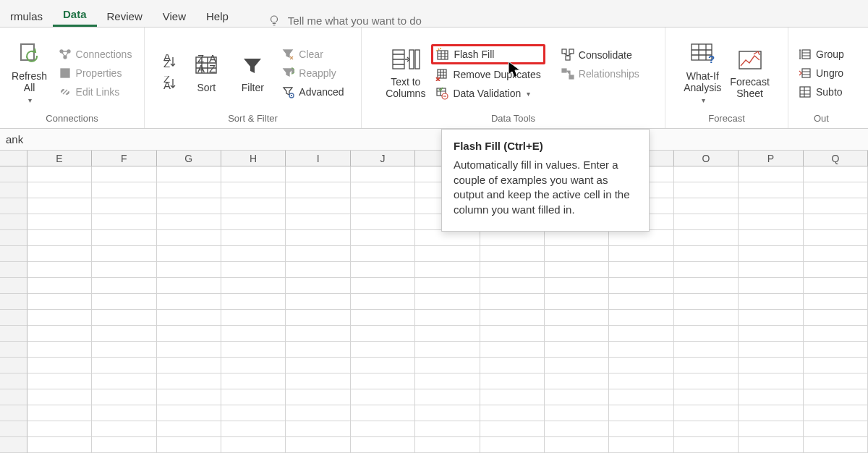 The width and height of the screenshot is (868, 456). Describe the element at coordinates (217, 16) in the screenshot. I see `tab-help: Help` at that location.